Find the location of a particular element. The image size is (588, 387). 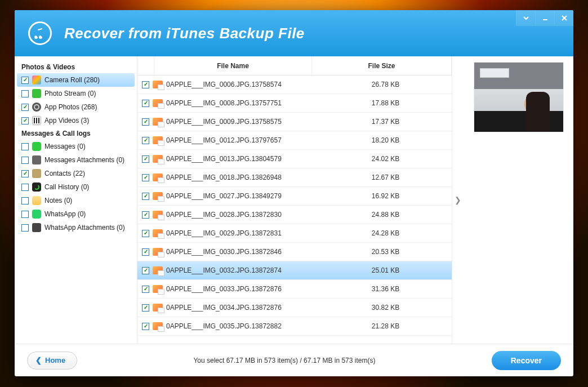

sidebar-item-label: App Photos (268) is located at coordinates (71, 107).